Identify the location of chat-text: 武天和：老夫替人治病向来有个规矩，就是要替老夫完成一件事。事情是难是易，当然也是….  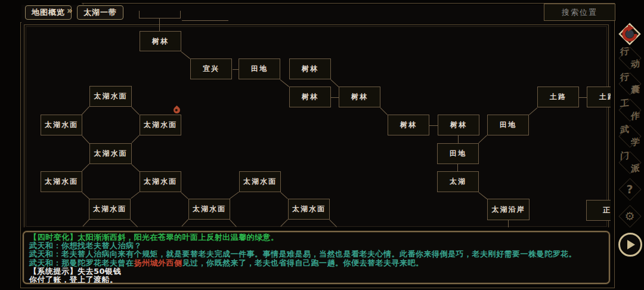
(303, 254).